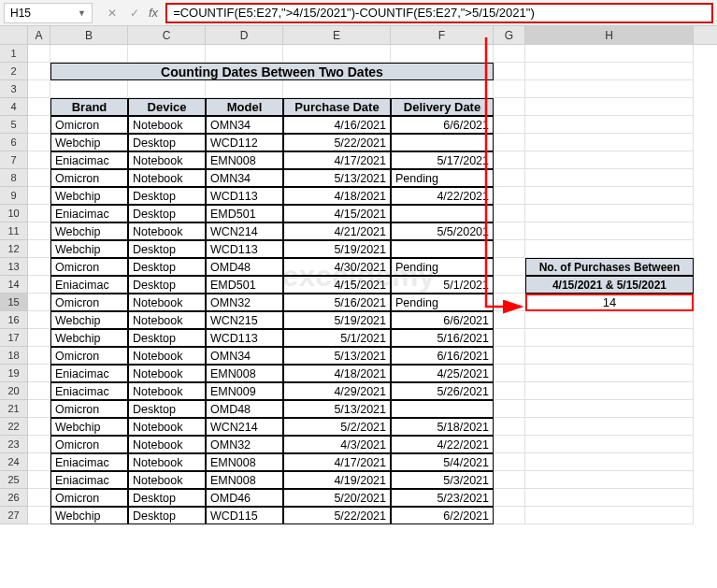 Image resolution: width=717 pixels, height=588 pixels. I want to click on data-purchase: 5/22/2021, so click(337, 516).